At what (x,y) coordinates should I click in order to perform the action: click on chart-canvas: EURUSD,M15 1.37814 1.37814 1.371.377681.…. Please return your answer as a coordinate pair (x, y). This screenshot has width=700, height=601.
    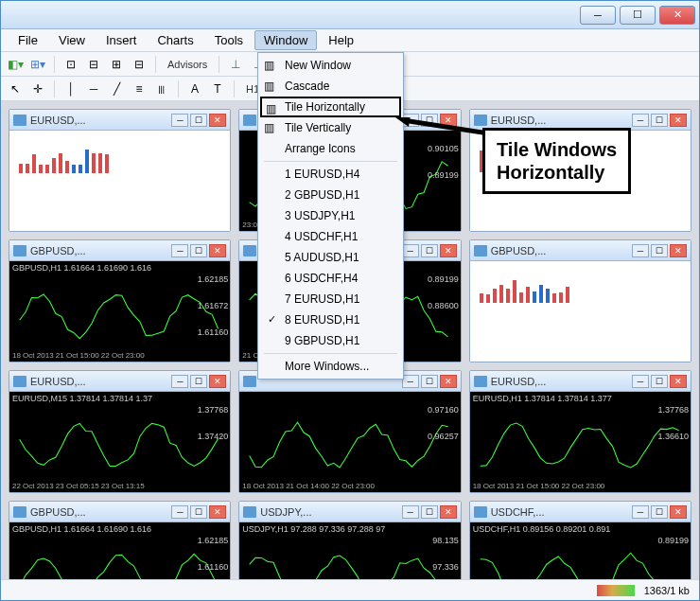
    Looking at the image, I should click on (119, 442).